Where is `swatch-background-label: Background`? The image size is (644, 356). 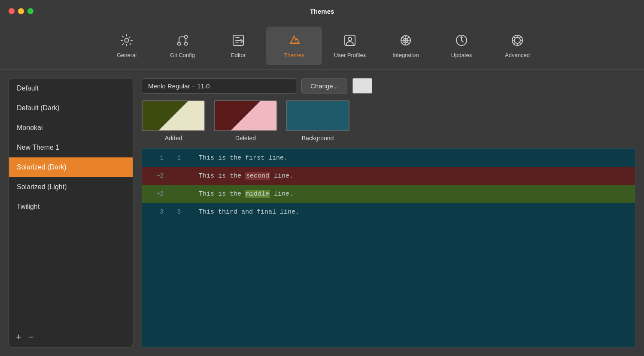 swatch-background-label: Background is located at coordinates (318, 138).